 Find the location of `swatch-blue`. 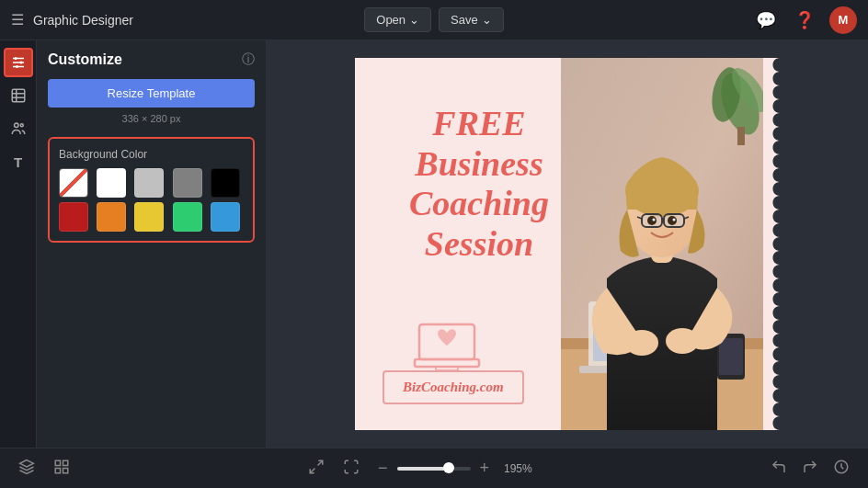

swatch-blue is located at coordinates (225, 217).